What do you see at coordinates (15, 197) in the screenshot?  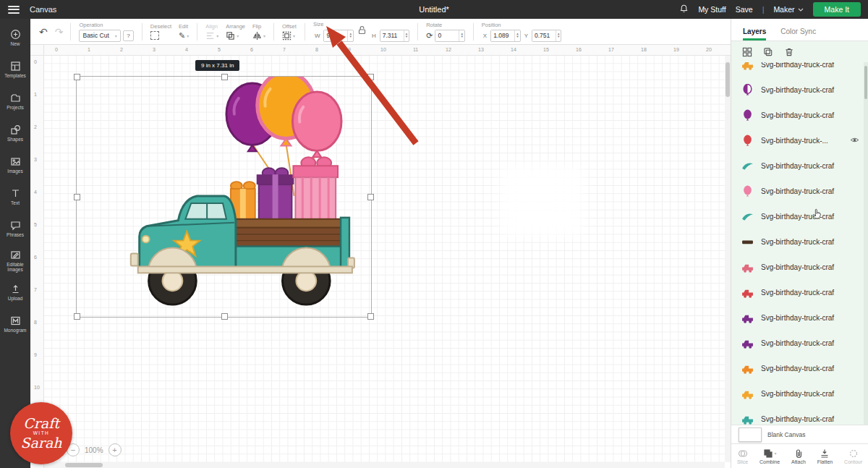 I see `sidebar-item-text: Text` at bounding box center [15, 197].